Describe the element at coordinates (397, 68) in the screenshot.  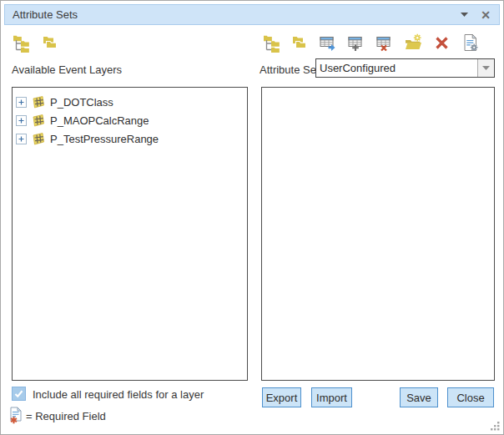
I see `attribute-set-value: UserConfigured` at that location.